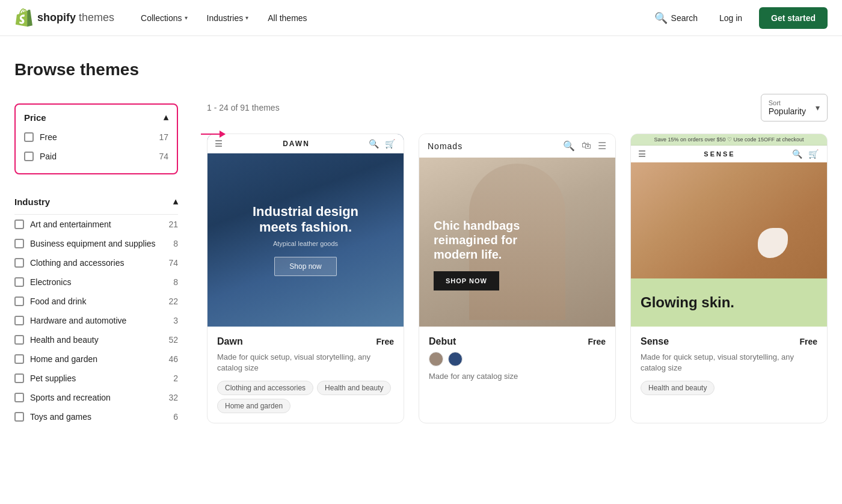  Describe the element at coordinates (96, 120) in the screenshot. I see `price-filter-header: Price ▴` at that location.